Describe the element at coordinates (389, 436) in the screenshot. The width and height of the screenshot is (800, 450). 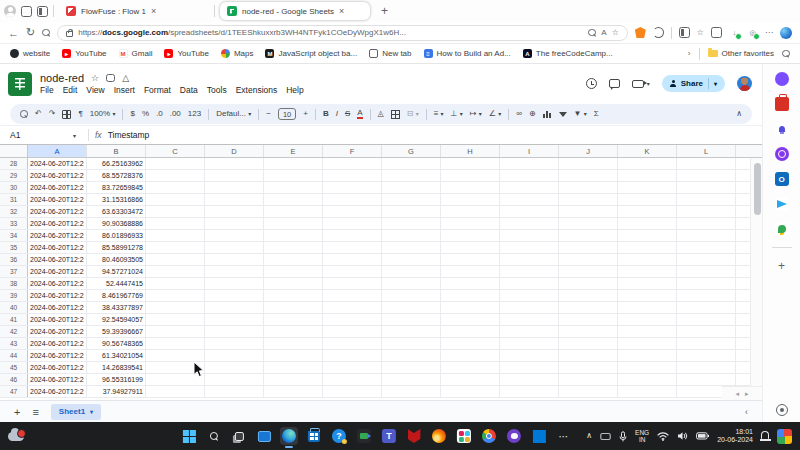
I see `teams-icon: T` at that location.